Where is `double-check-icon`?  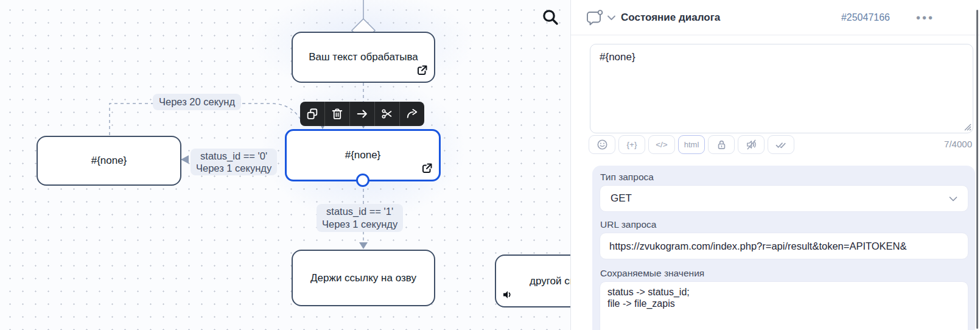 double-check-icon is located at coordinates (781, 145).